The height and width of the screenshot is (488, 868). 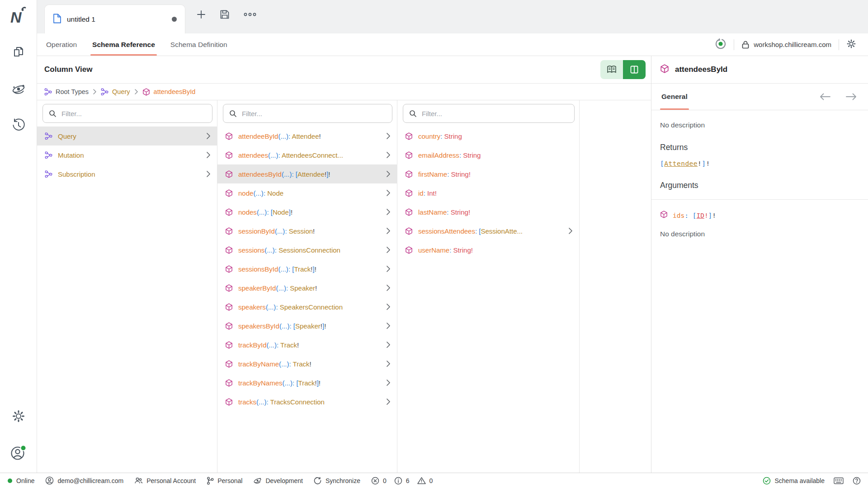 I want to click on tab-operation: Operation, so click(x=61, y=44).